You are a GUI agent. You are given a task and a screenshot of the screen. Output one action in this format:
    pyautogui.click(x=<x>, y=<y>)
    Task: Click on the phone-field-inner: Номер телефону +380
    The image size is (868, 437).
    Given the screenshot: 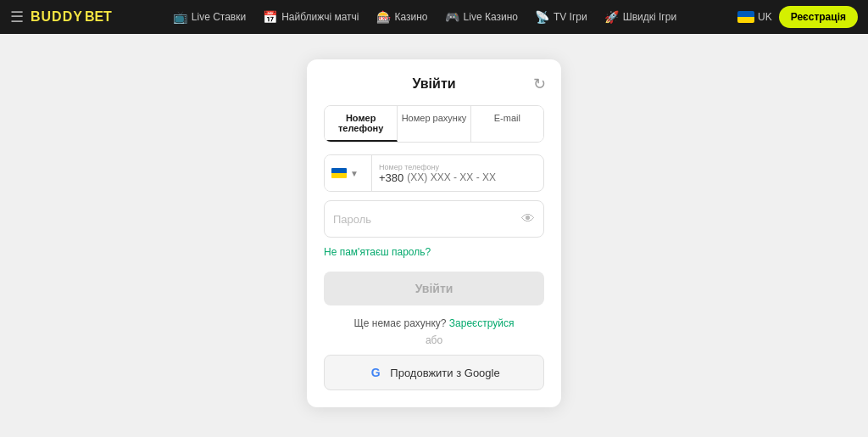 What is the action you would take?
    pyautogui.click(x=458, y=173)
    